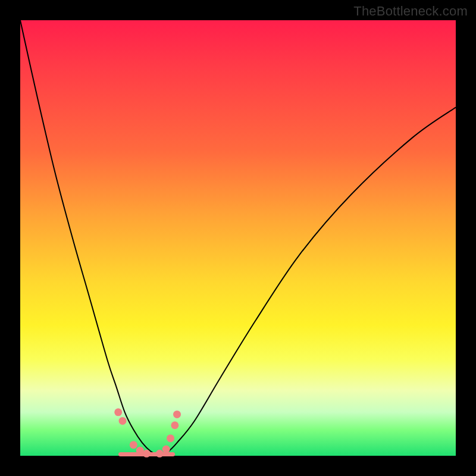 The width and height of the screenshot is (476, 476). What do you see at coordinates (146, 455) in the screenshot?
I see `floor-segment` at bounding box center [146, 455].